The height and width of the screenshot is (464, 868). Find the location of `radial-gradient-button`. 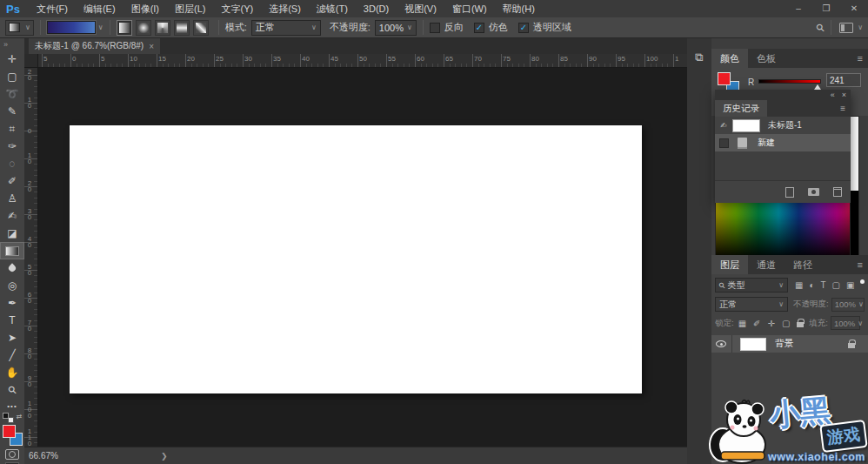

radial-gradient-button is located at coordinates (144, 28).